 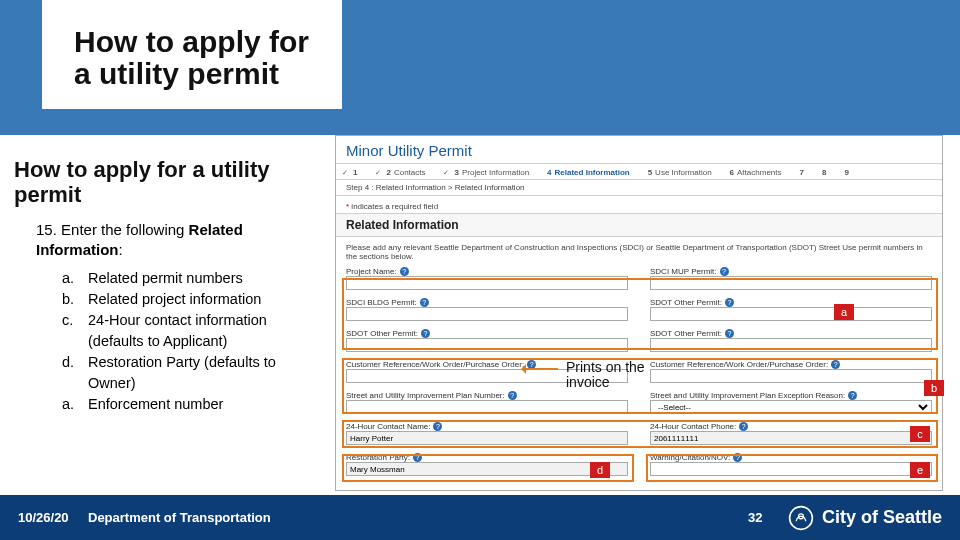 I want to click on wizard-step: 2Contacts, so click(x=400, y=172).